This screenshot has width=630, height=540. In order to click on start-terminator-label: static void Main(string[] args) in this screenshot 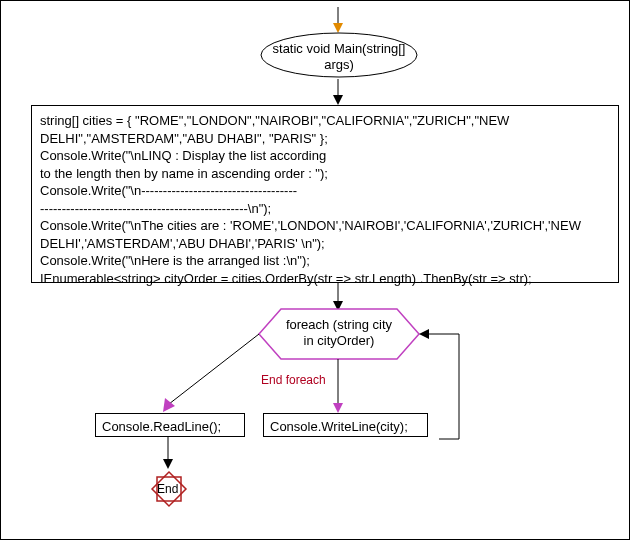, I will do `click(339, 56)`.